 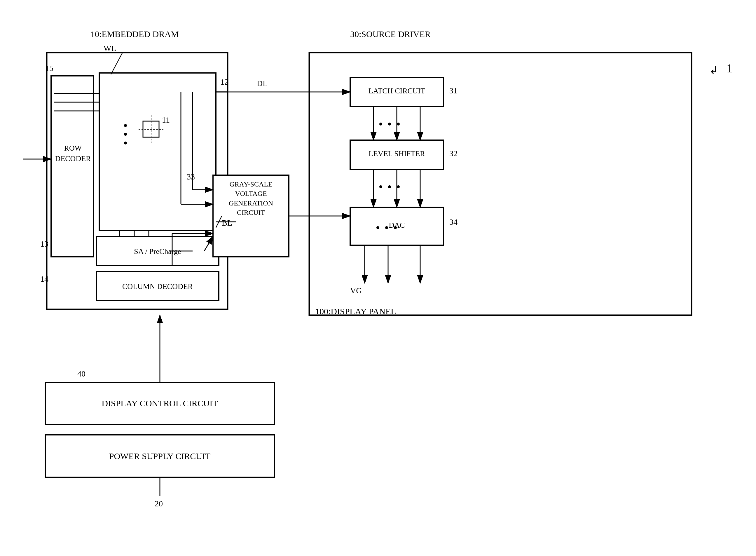 What do you see at coordinates (44, 244) in the screenshot?
I see `num-13: 13` at bounding box center [44, 244].